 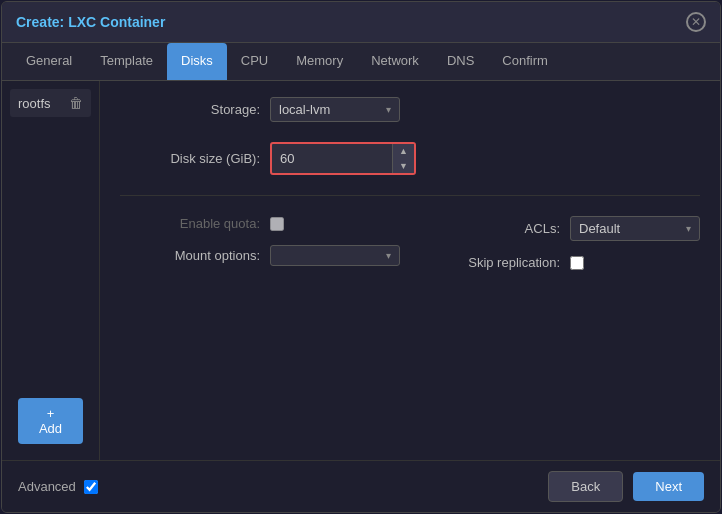 What do you see at coordinates (525, 62) in the screenshot?
I see `tab-confirm: Confirm` at bounding box center [525, 62].